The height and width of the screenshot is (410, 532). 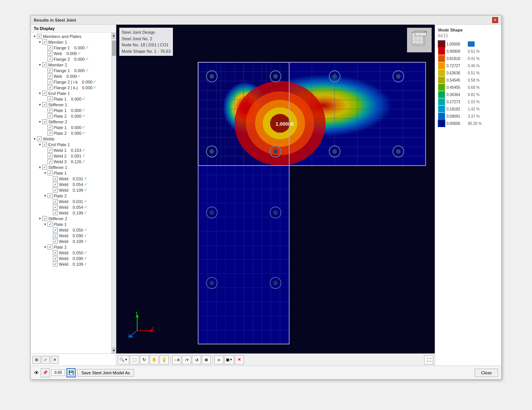 I want to click on checkbox-w-stiff1, so click(x=45, y=167).